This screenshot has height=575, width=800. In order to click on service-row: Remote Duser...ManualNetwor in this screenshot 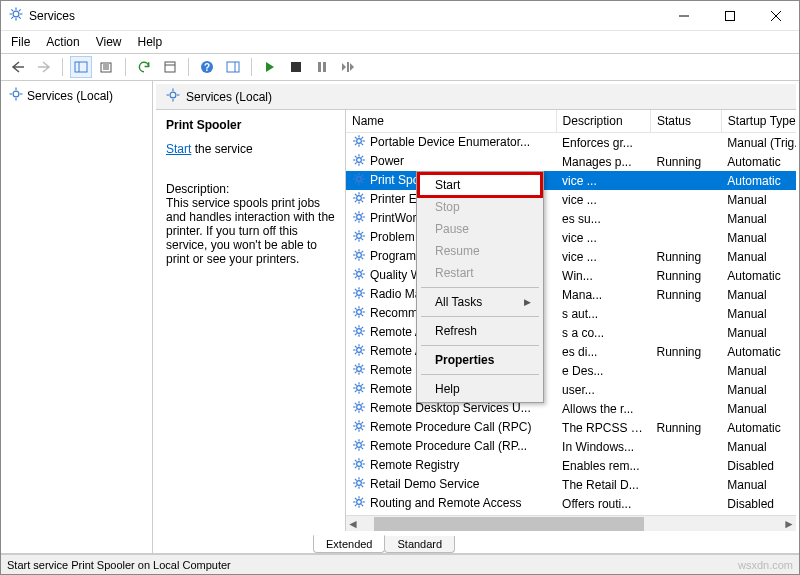, I will do `click(571, 390)`.